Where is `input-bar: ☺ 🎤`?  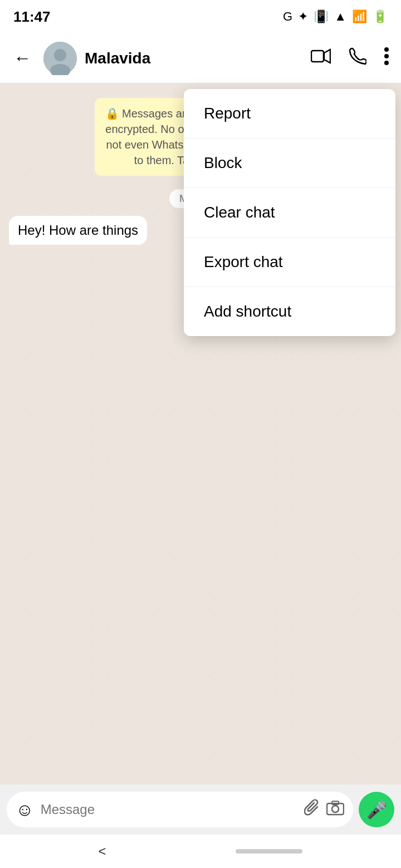
input-bar: ☺ 🎤 is located at coordinates (200, 810).